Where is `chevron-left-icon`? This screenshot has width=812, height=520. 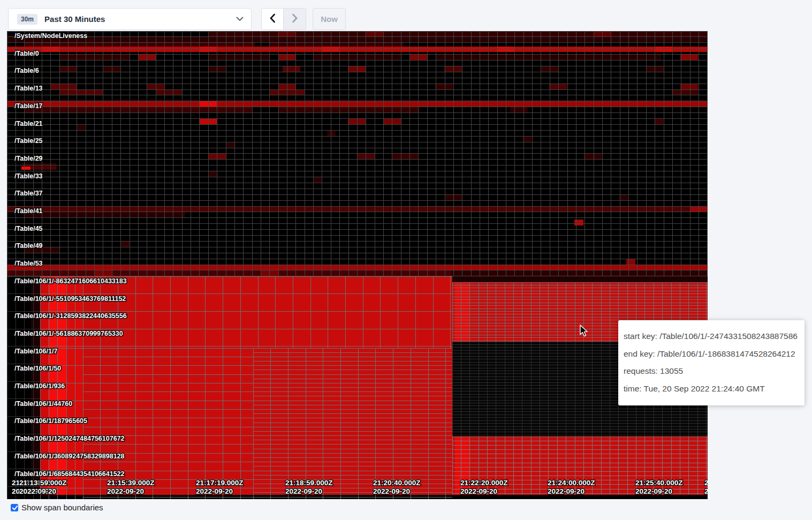 chevron-left-icon is located at coordinates (272, 19).